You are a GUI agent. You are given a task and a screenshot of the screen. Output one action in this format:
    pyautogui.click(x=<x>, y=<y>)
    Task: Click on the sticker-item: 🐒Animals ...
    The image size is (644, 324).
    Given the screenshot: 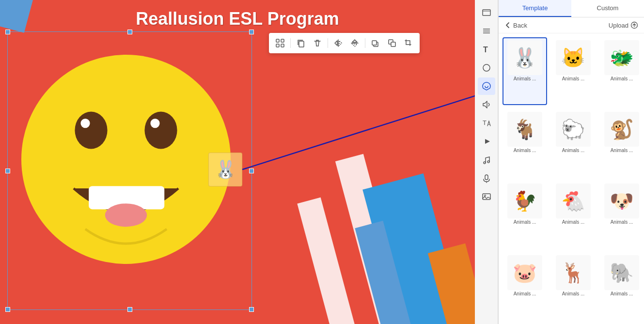 What is the action you would take?
    pyautogui.click(x=622, y=143)
    